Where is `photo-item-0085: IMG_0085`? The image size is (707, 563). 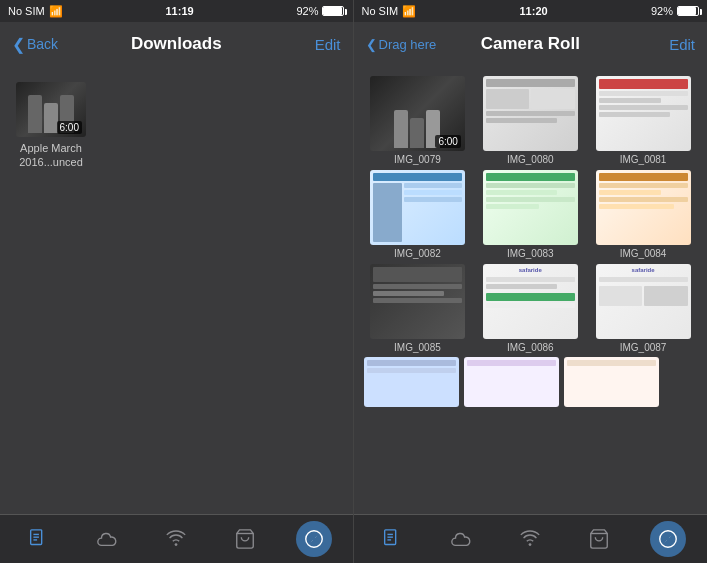
photo-item-0085: IMG_0085 is located at coordinates (418, 308).